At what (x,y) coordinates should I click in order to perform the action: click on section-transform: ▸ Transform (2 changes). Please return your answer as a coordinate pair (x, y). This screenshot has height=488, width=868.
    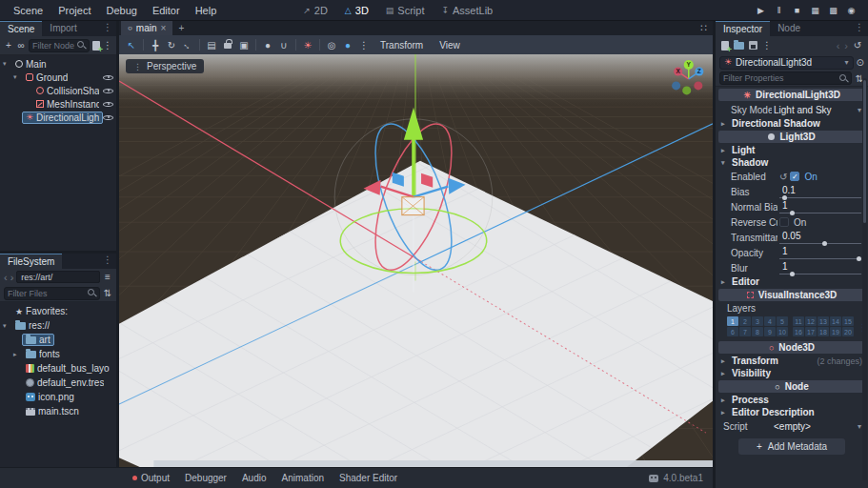
    Looking at the image, I should click on (792, 360).